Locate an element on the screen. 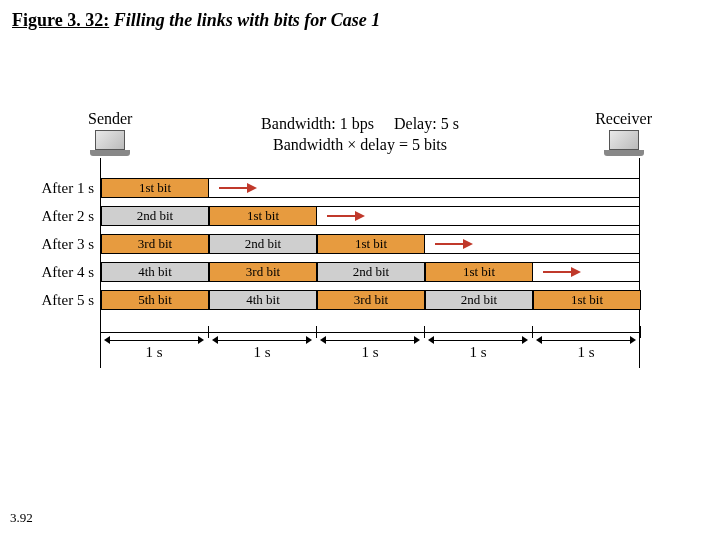 This screenshot has height=540, width=720. bit-row: After 3 s3rd bit2nd bit1st bit is located at coordinates (370, 246).